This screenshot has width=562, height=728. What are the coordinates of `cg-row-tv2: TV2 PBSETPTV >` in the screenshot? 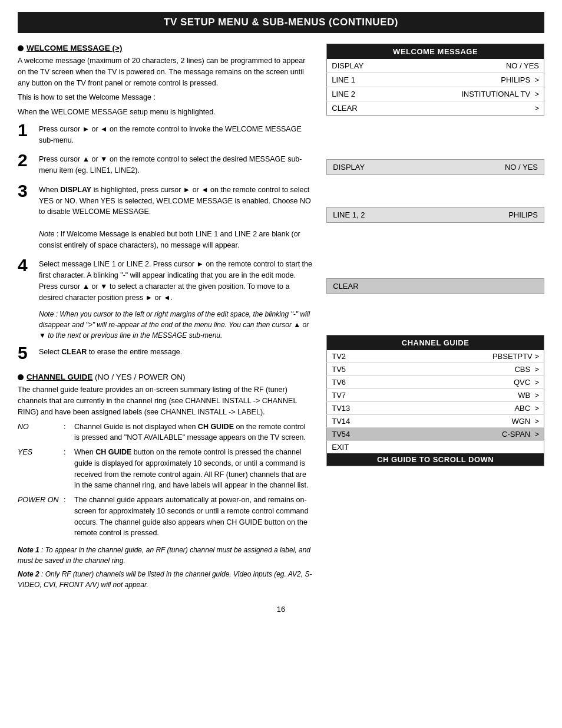 It's located at (436, 357).